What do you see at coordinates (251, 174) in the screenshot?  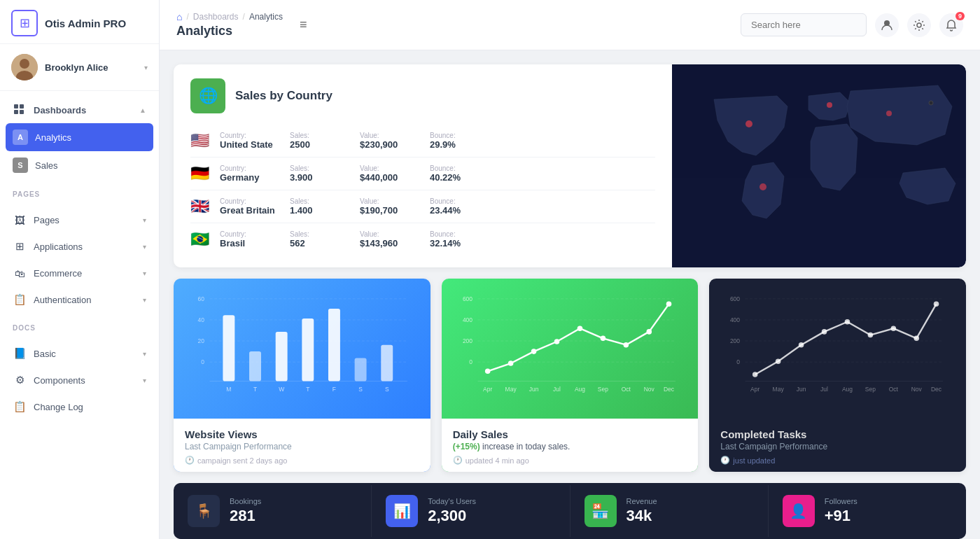 I see `country-col-de: Country: Germany` at bounding box center [251, 174].